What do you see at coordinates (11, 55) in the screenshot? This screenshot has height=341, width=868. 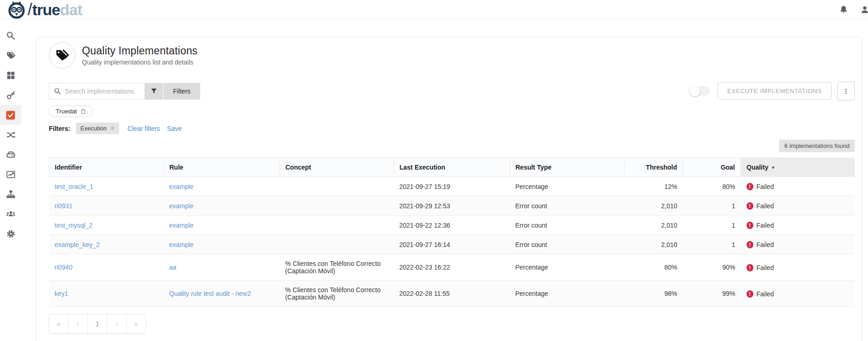 I see `sidebar-item-tags` at bounding box center [11, 55].